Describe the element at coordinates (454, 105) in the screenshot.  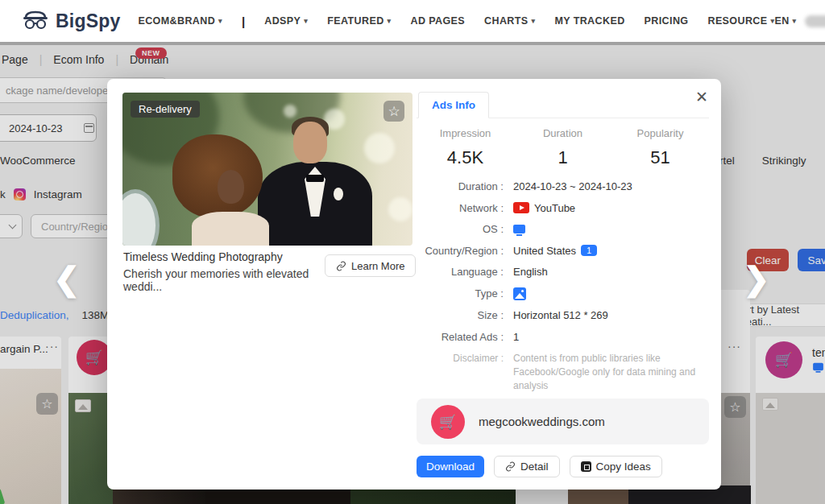
I see `tab-ads-info: Ads Info` at that location.